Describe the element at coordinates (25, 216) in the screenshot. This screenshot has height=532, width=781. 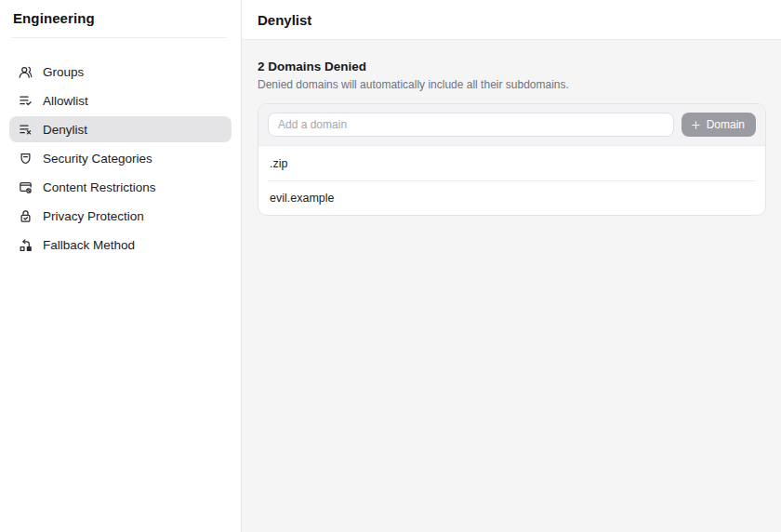
I see `lock-check-icon` at that location.